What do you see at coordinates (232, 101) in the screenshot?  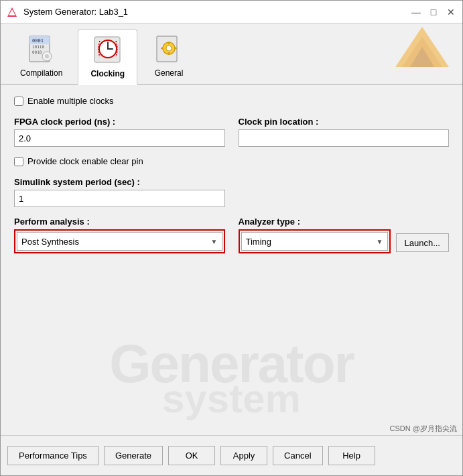 I see `enable-multiple-clocks-row: Enable multiple clocks` at bounding box center [232, 101].